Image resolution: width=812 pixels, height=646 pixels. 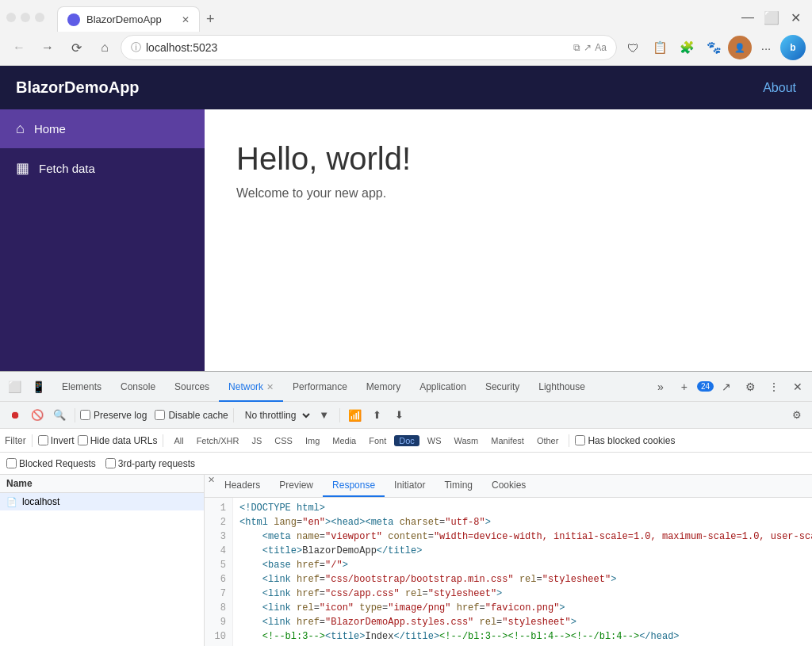 I want to click on resp-tab-preview: Preview, so click(x=297, y=486).